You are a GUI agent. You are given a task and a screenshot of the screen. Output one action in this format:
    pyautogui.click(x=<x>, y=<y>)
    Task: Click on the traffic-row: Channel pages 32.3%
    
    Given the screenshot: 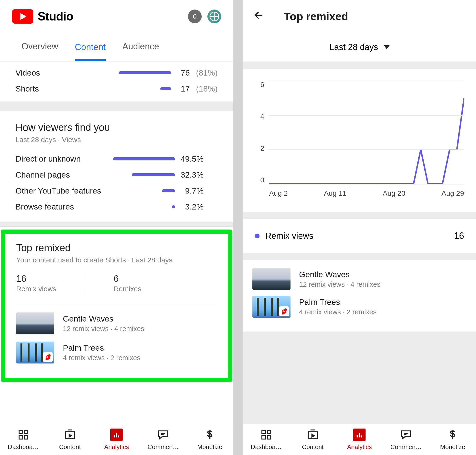 What is the action you would take?
    pyautogui.click(x=117, y=175)
    